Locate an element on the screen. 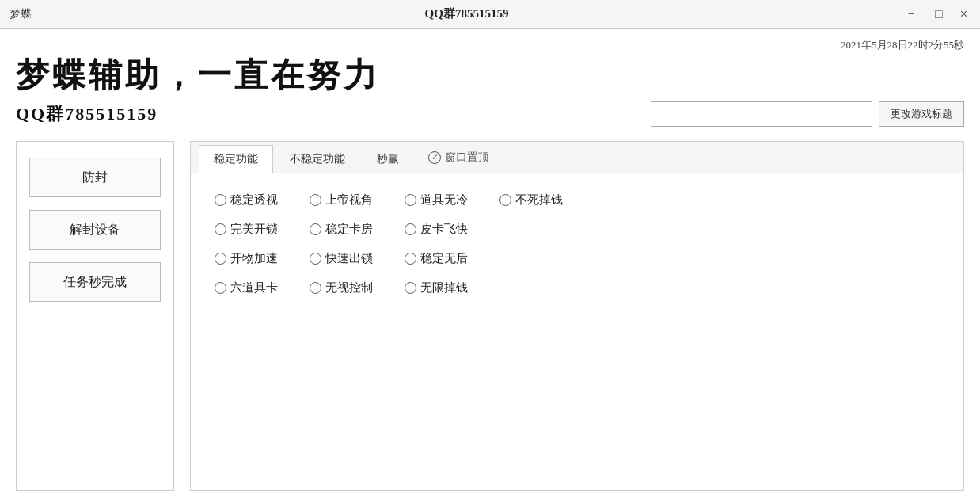 This screenshot has height=499, width=980. title-input-group: 更改游戏标题 is located at coordinates (807, 114).